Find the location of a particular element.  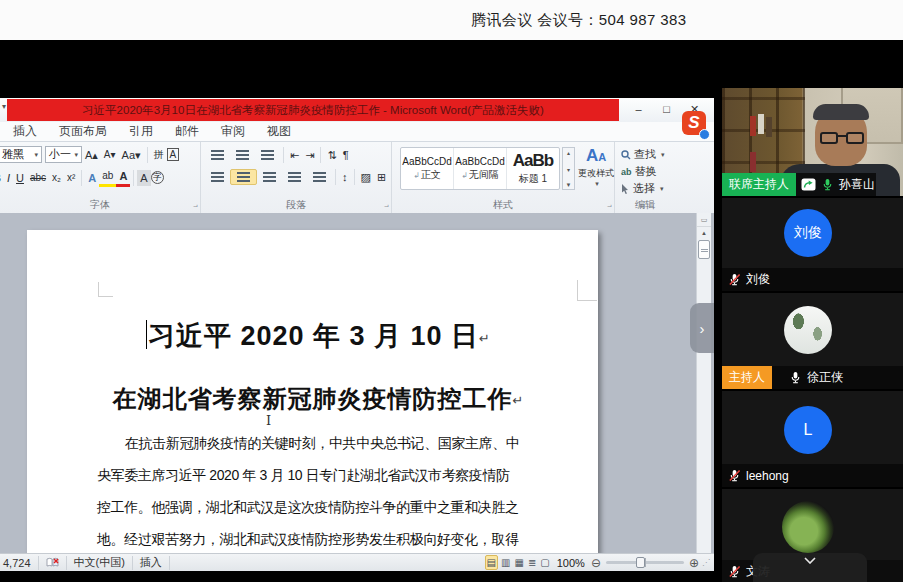

align-right-icon is located at coordinates (270, 177).